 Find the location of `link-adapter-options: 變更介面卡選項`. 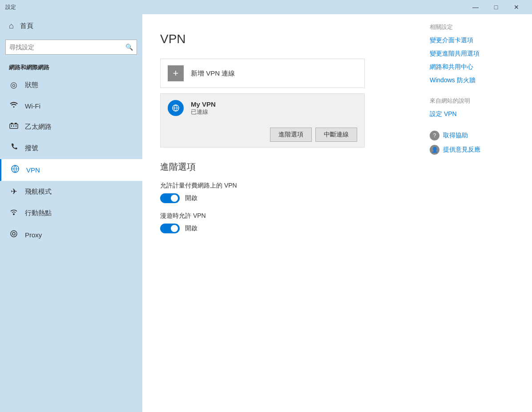

link-adapter-options: 變更介面卡選項 is located at coordinates (474, 40).